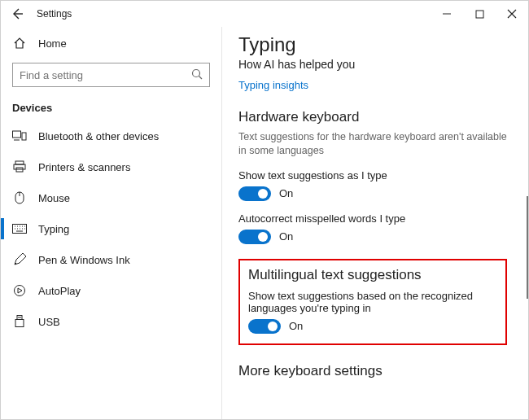 The height and width of the screenshot is (420, 529). What do you see at coordinates (447, 14) in the screenshot?
I see `minimize-button` at bounding box center [447, 14].